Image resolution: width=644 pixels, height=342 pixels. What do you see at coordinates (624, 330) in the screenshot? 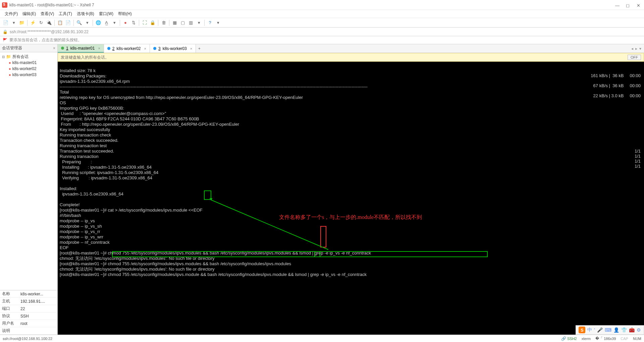
I see `skin-icon: 👕` at bounding box center [624, 330].